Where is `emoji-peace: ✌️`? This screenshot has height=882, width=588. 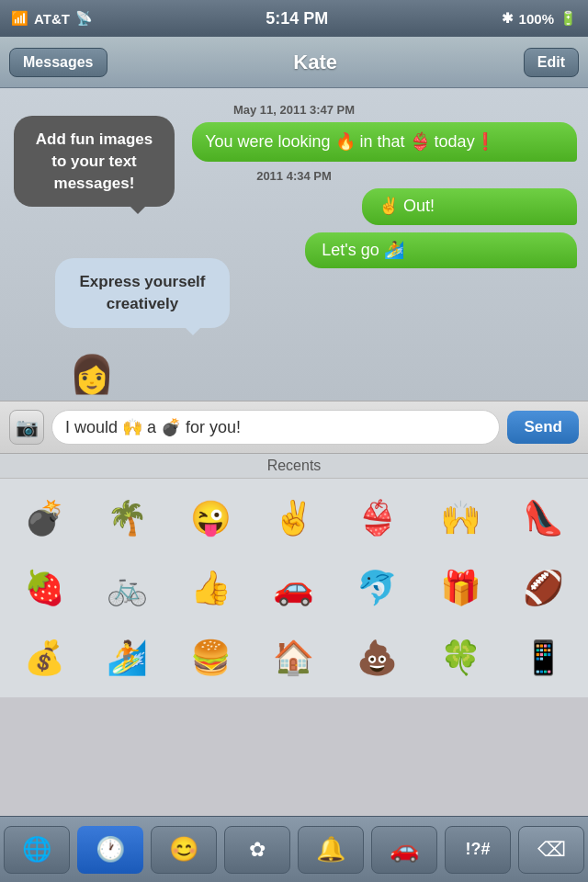
emoji-peace: ✌️ is located at coordinates (294, 518).